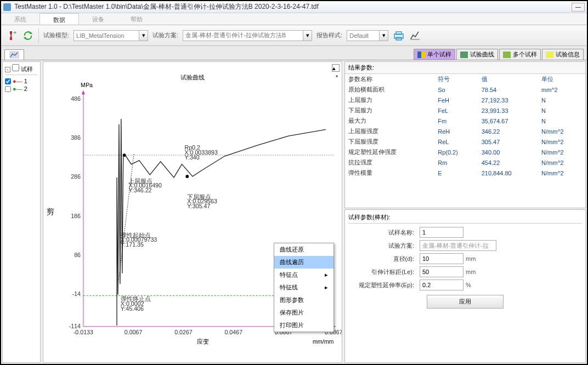  I want to click on svg-text: -0.0133, so click(83, 332).